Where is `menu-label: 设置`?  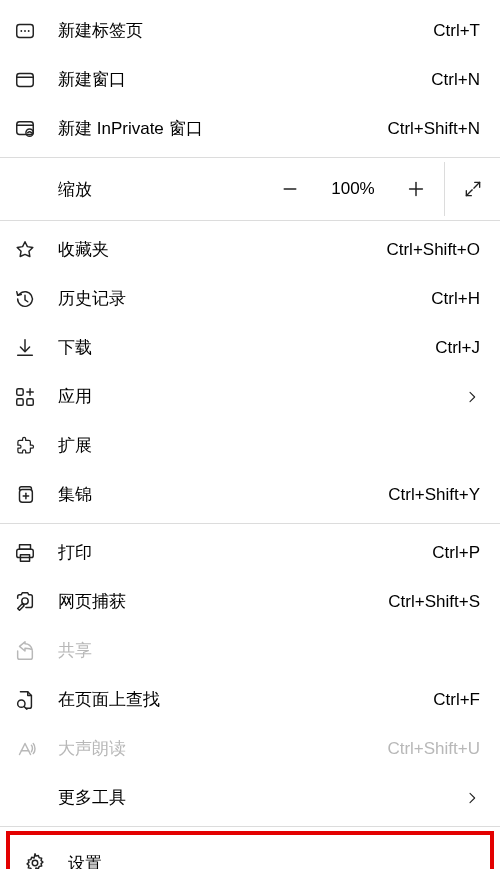 menu-label: 设置 is located at coordinates (272, 861).